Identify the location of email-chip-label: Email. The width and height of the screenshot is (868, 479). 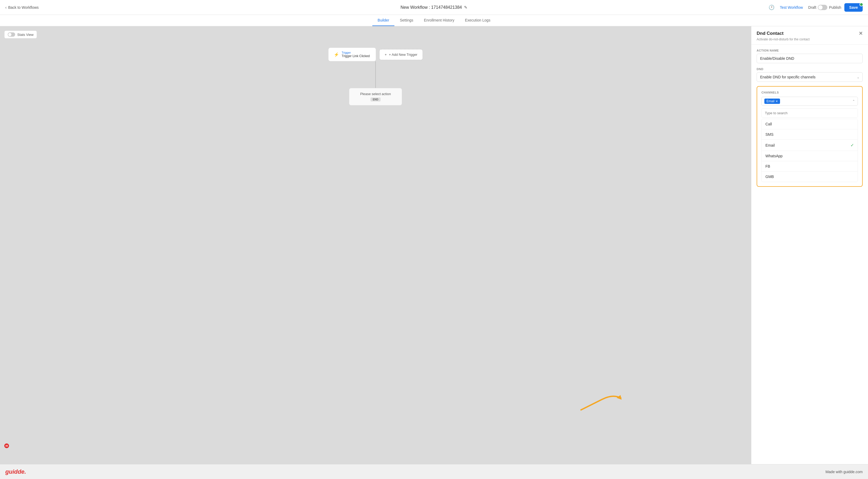
(770, 101).